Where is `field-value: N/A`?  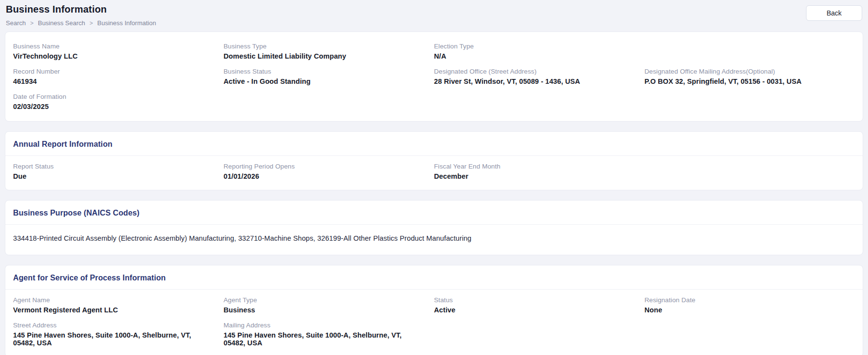
field-value: N/A is located at coordinates (535, 56).